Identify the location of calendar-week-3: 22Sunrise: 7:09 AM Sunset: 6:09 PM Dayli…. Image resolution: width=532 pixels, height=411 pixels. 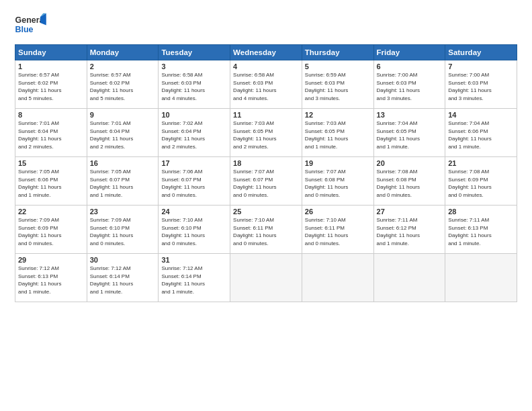
(266, 230).